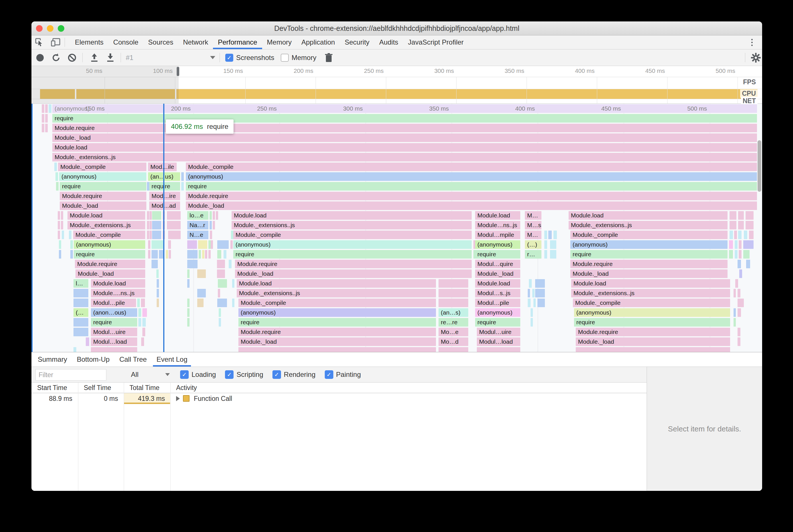 The width and height of the screenshot is (793, 532). I want to click on flame-bar-mod-ad: Mod…ad, so click(165, 206).